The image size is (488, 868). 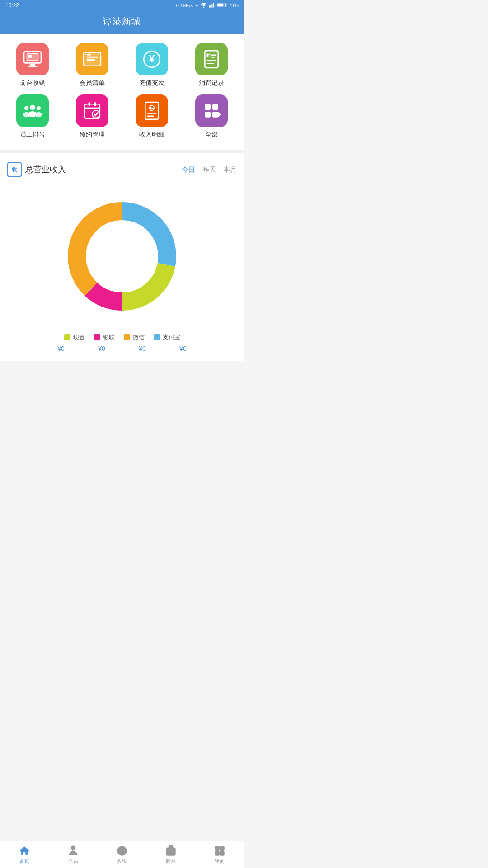 I want to click on donut-chart, so click(x=122, y=256).